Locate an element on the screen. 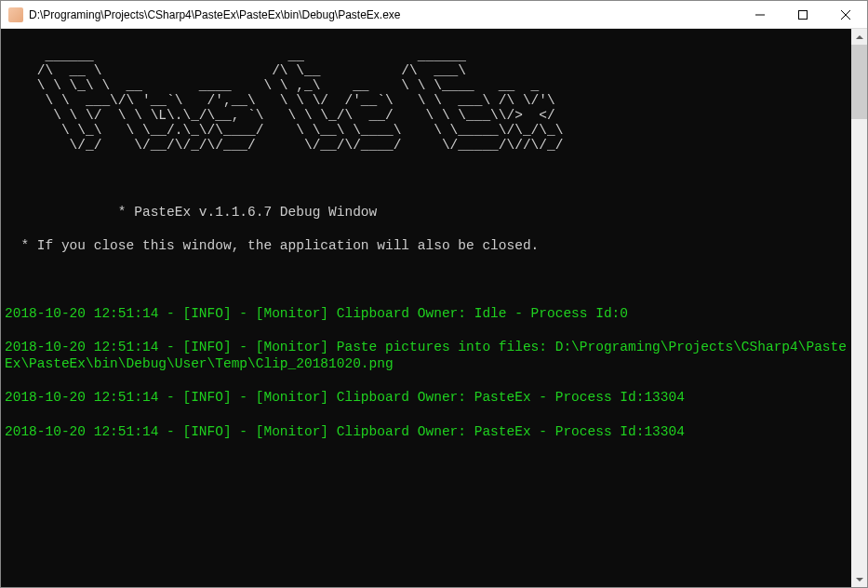 The height and width of the screenshot is (588, 868). minimize-icon is located at coordinates (760, 15).